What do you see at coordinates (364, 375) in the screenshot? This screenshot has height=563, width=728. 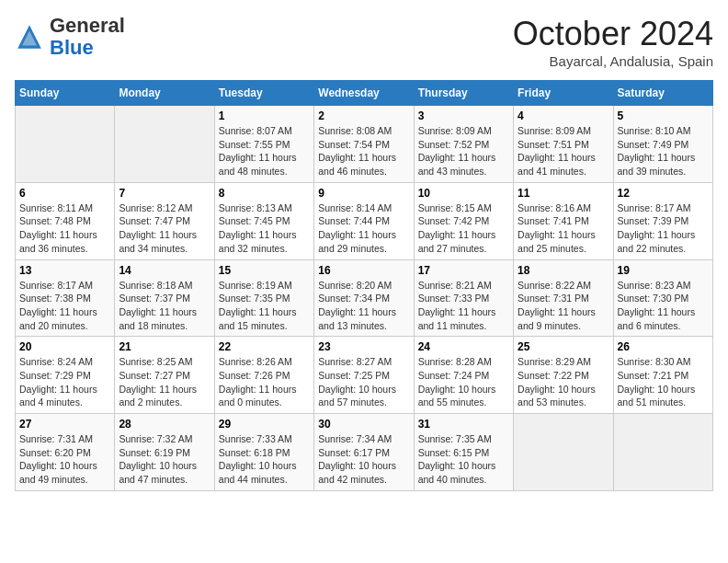 I see `calendar-cell: 23Sunrise: 8:27 AM Sunset: 7:25 PM Dayli…` at bounding box center [364, 375].